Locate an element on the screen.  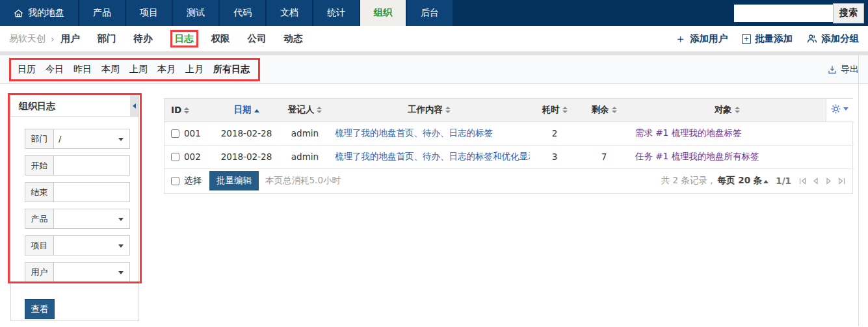
department-select: / is located at coordinates (92, 139).